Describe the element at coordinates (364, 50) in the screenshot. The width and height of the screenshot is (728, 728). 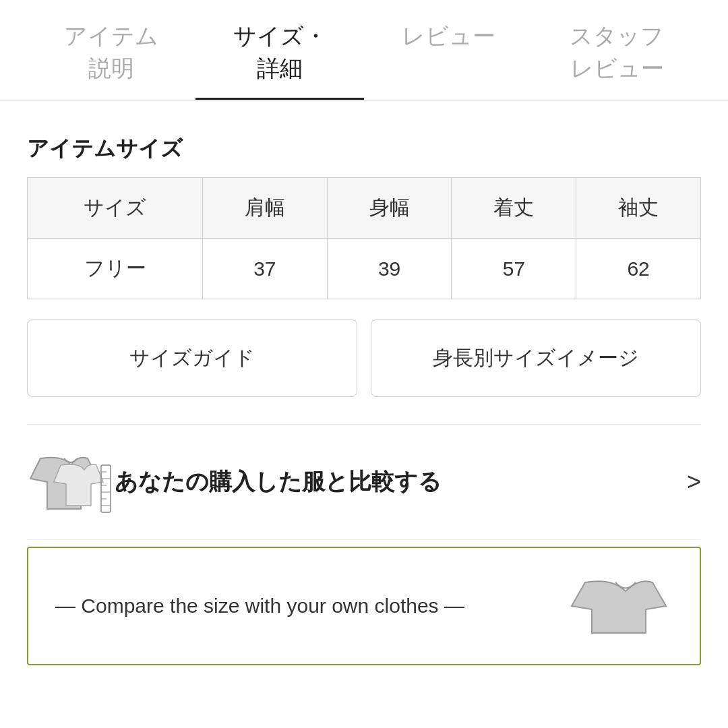
I see `tab-navigation: アイテム説明 サイズ・詳細 レビュー スタッフレビュー` at that location.